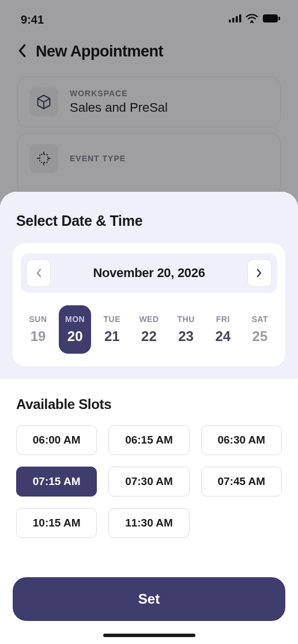 The image size is (298, 644). Describe the element at coordinates (186, 336) in the screenshot. I see `day-number: 23` at that location.